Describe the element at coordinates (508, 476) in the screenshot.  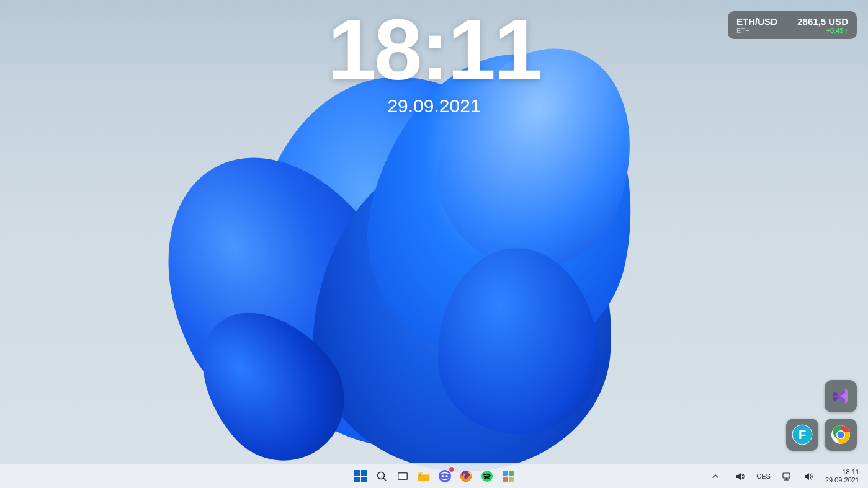
I see `widgets-icon` at that location.